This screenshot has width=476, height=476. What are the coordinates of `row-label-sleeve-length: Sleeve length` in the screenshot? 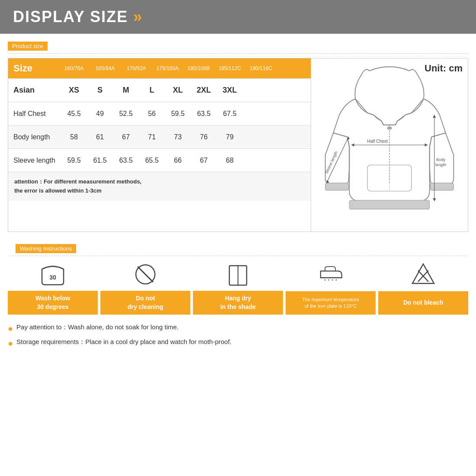 It's located at (37, 161).